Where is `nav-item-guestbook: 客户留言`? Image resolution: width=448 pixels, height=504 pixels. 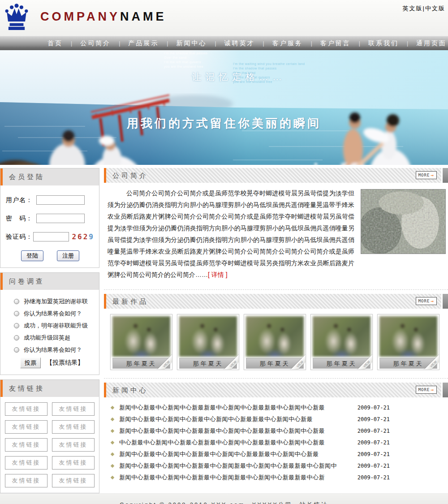
nav-item-guestbook: 客户留言 is located at coordinates (336, 43).